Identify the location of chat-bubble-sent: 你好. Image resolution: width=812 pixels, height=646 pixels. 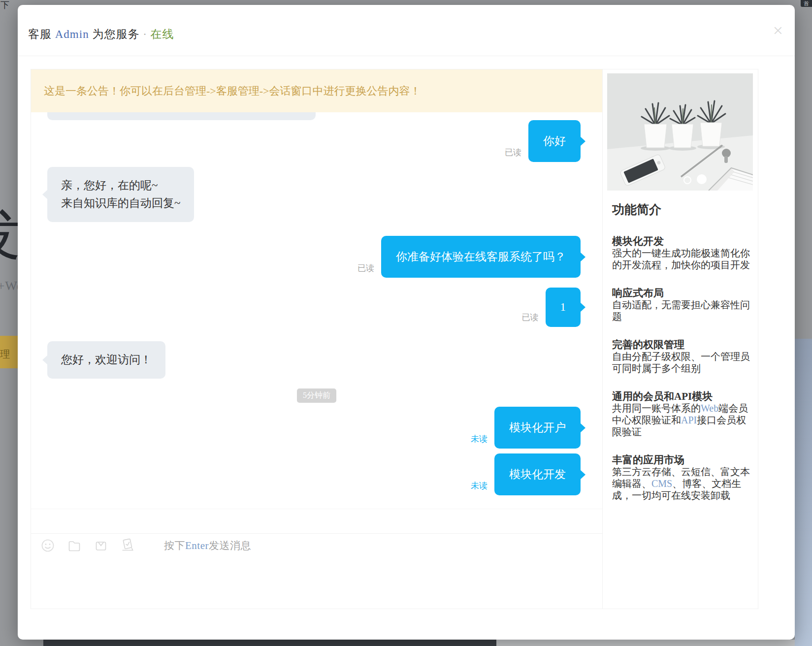
(554, 141).